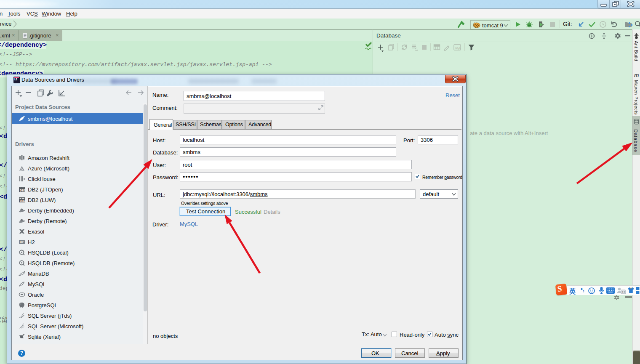 This screenshot has height=364, width=640. What do you see at coordinates (624, 292) in the screenshot?
I see `svg-text: 12` at bounding box center [624, 292].